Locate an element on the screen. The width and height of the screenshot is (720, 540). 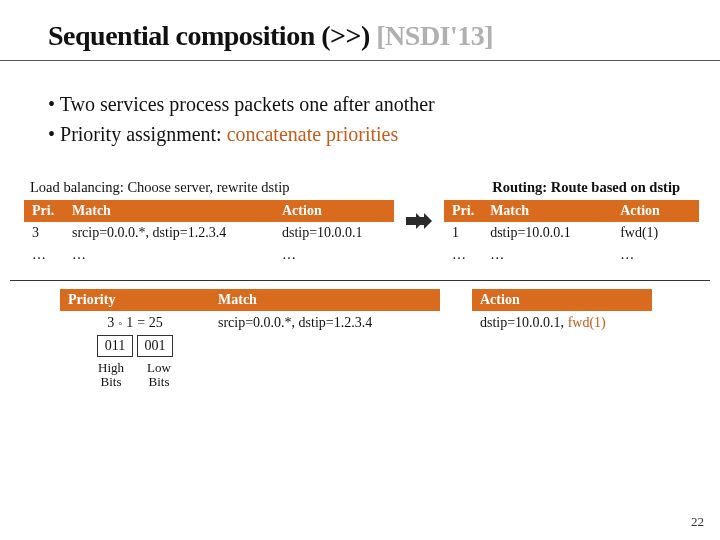
combined-action-col: Action dstip=10.0.0.1, fwd(1) is located at coordinates (562, 312).